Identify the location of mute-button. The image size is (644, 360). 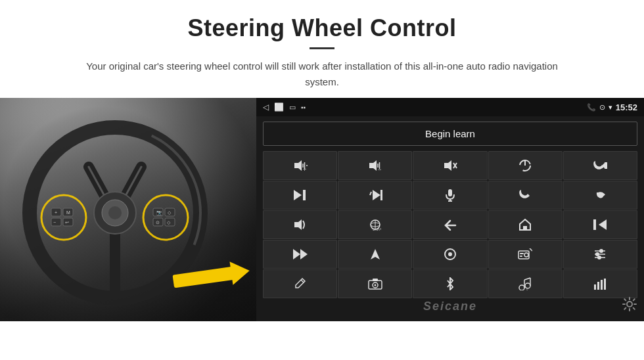
(449, 166).